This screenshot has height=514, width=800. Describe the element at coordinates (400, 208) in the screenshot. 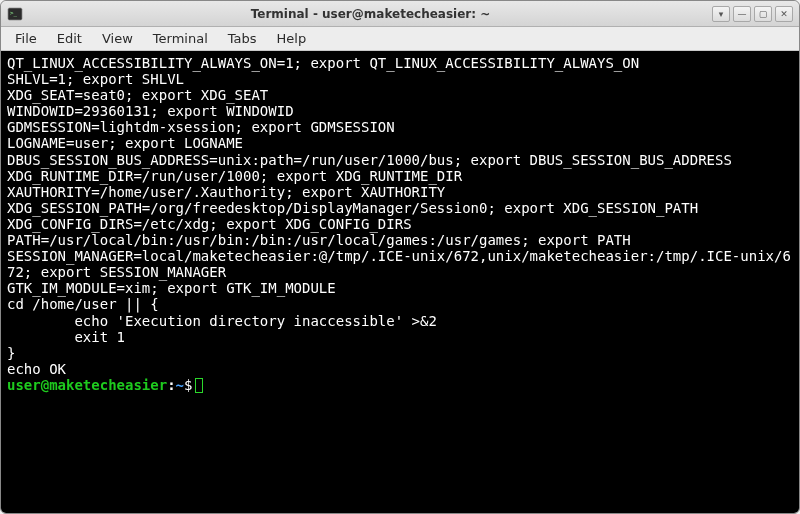

I see `terminal-line: XDG_SESSION_PATH=/org/freedesktop/Displa…` at that location.